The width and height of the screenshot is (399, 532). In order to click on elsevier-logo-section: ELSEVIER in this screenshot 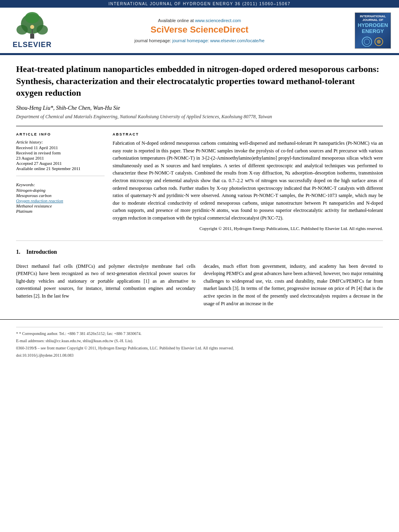, I will do `click(32, 31)`.